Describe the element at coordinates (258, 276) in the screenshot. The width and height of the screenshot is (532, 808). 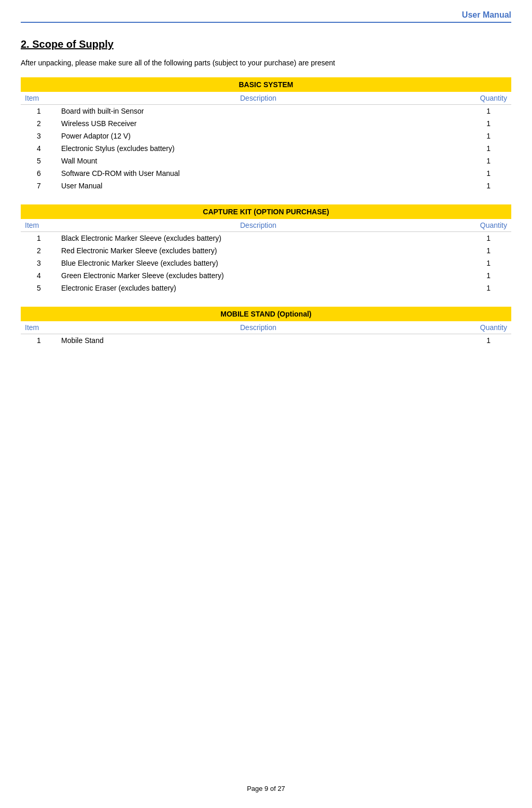
I see `item-description: Green Electronic Marker Sleeve (excludes…` at that location.